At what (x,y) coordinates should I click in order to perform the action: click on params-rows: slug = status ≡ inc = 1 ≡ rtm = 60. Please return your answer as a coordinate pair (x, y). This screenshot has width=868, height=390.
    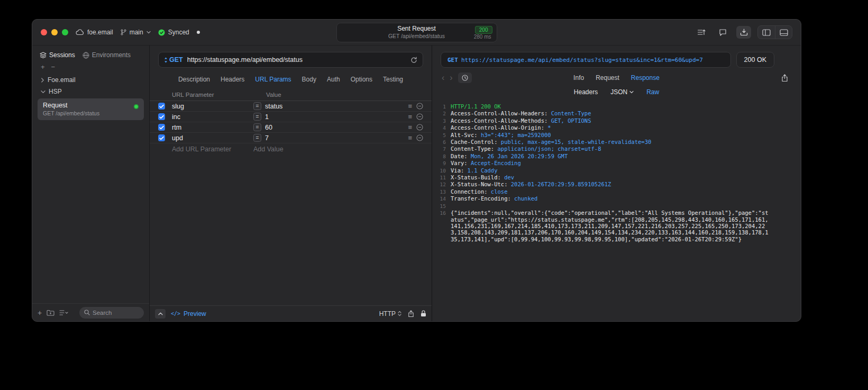
    Looking at the image, I should click on (291, 122).